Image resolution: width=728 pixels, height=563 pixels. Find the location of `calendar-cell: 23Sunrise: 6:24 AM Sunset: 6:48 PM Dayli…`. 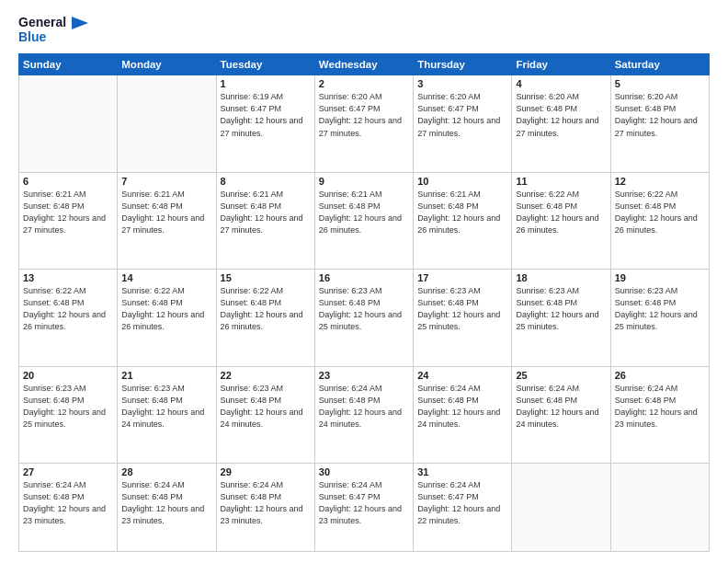

calendar-cell: 23Sunrise: 6:24 AM Sunset: 6:48 PM Dayli… is located at coordinates (364, 414).